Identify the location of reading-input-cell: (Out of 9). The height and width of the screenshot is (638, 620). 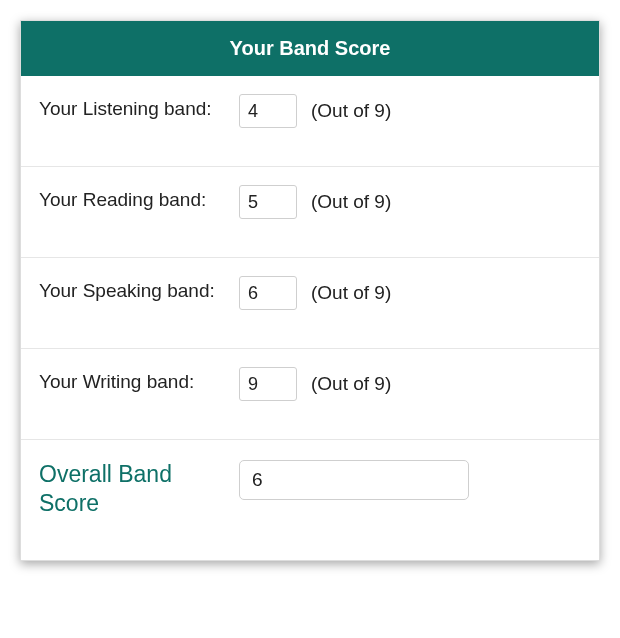
(315, 202).